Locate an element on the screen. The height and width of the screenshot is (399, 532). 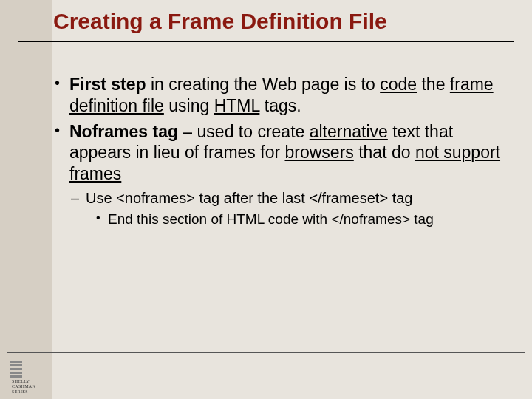
text: using is located at coordinates (189, 106).